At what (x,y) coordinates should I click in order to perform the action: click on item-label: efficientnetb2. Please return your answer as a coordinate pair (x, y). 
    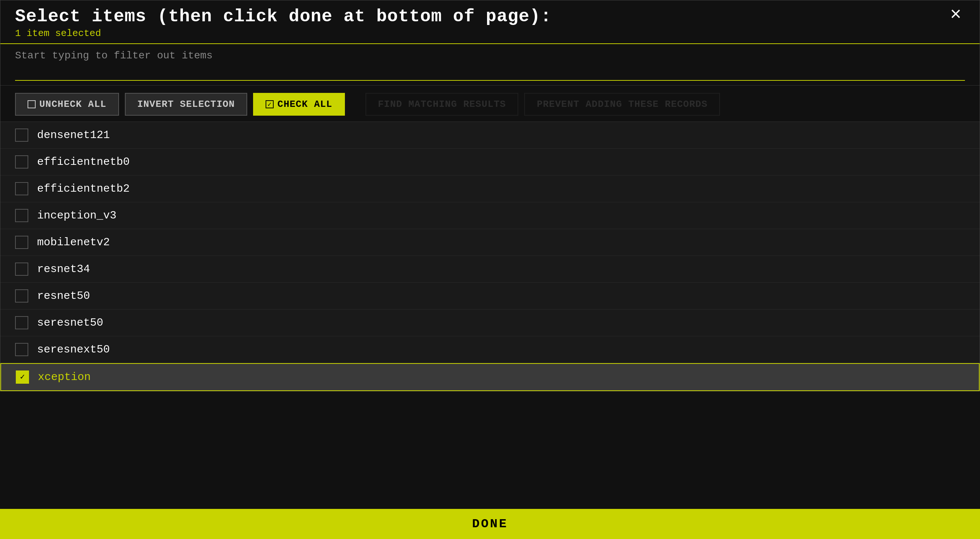
    Looking at the image, I should click on (84, 189).